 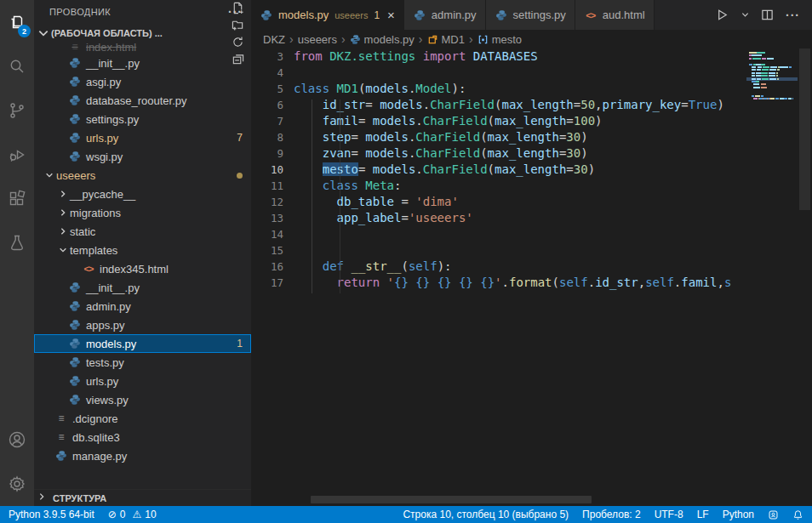 I want to click on tree-item-migrations: migrations, so click(x=143, y=213).